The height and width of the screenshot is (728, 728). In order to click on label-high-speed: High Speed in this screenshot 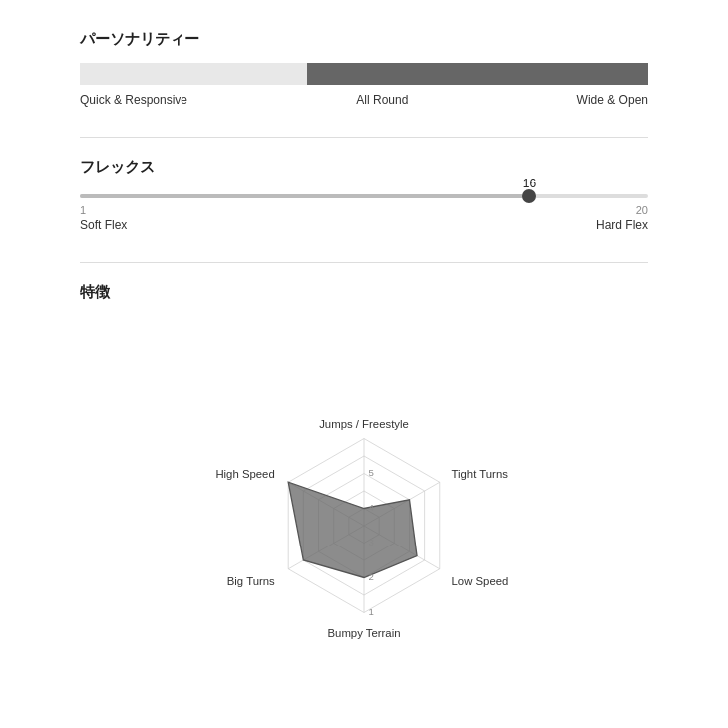, I will do `click(245, 474)`.